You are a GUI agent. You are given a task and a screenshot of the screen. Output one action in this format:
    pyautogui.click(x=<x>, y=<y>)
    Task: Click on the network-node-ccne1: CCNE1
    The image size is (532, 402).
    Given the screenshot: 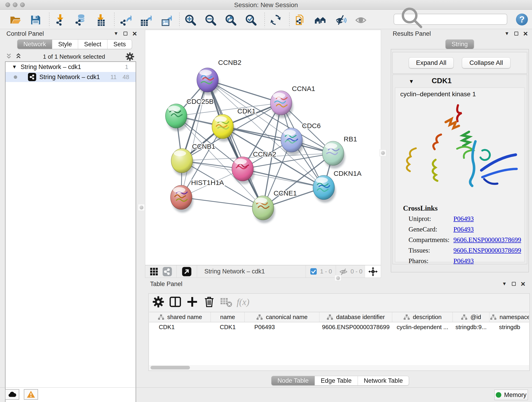 What is the action you would take?
    pyautogui.click(x=275, y=206)
    